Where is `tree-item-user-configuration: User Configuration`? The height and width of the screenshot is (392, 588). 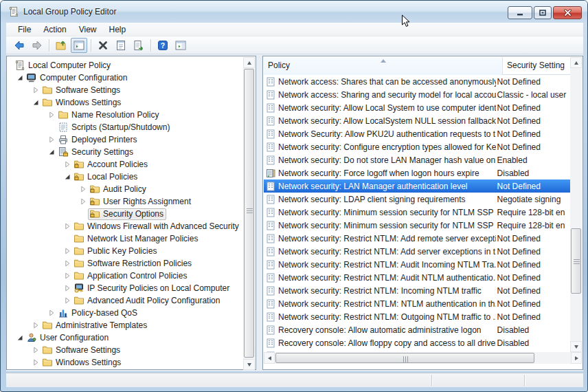
tree-item-user-configuration: User Configuration is located at coordinates (125, 338).